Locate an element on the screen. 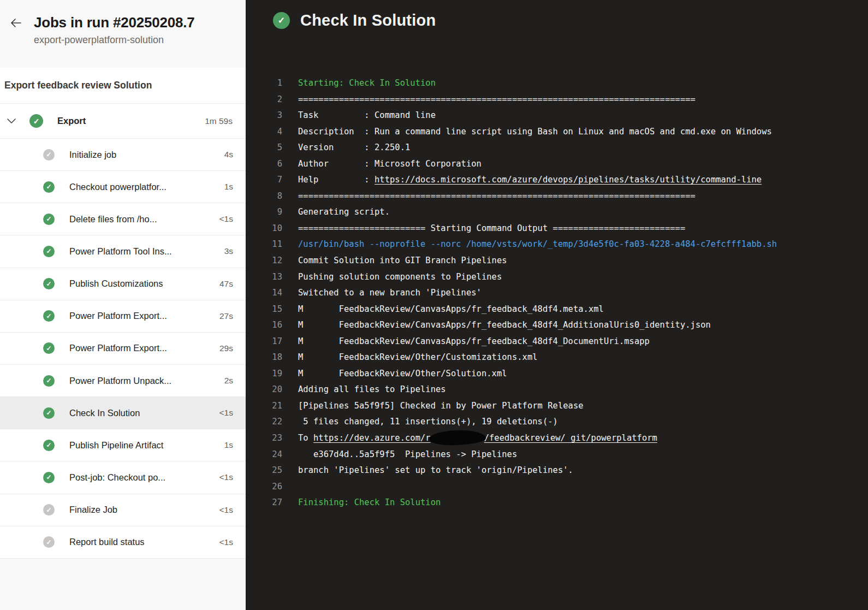 The width and height of the screenshot is (868, 610). log-line-number: 5 is located at coordinates (264, 148).